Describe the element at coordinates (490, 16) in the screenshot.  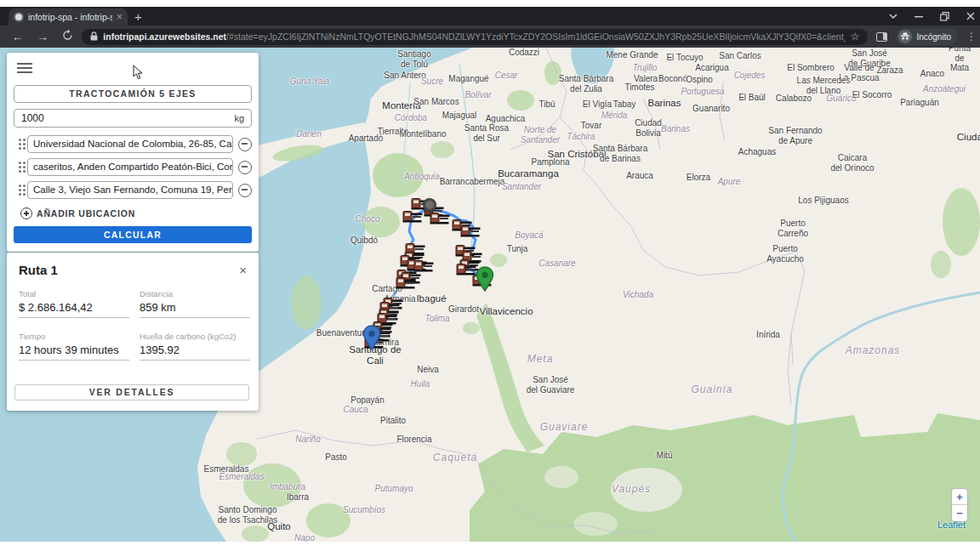
I see `tab-bar: infotrip-spa - infotrip-spa × +` at that location.